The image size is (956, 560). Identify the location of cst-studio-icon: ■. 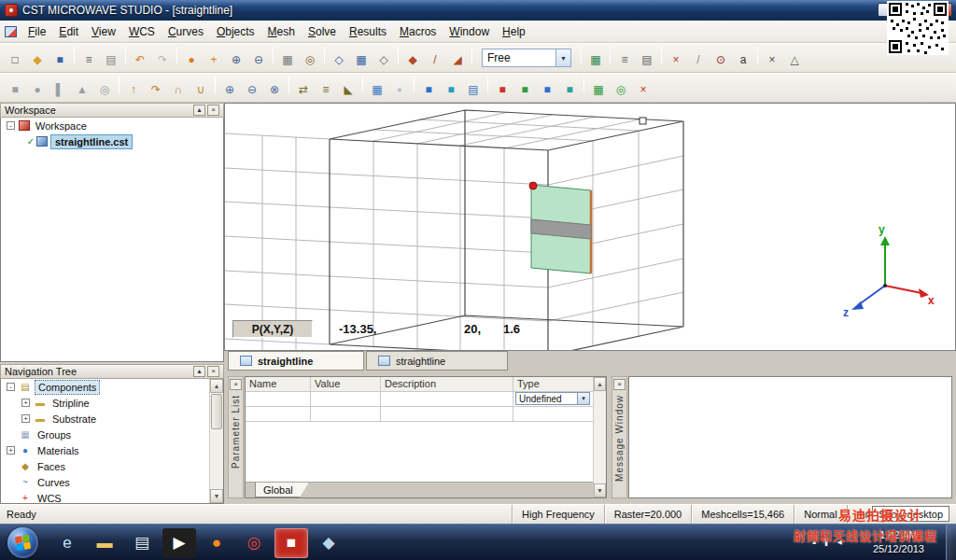
(291, 543).